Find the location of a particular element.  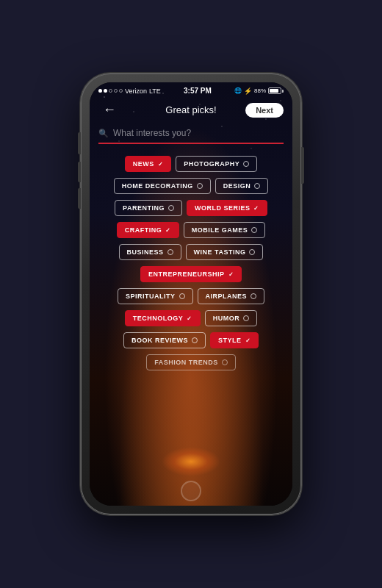

tag-photography-label: PHOTOGRAPHY is located at coordinates (212, 164).